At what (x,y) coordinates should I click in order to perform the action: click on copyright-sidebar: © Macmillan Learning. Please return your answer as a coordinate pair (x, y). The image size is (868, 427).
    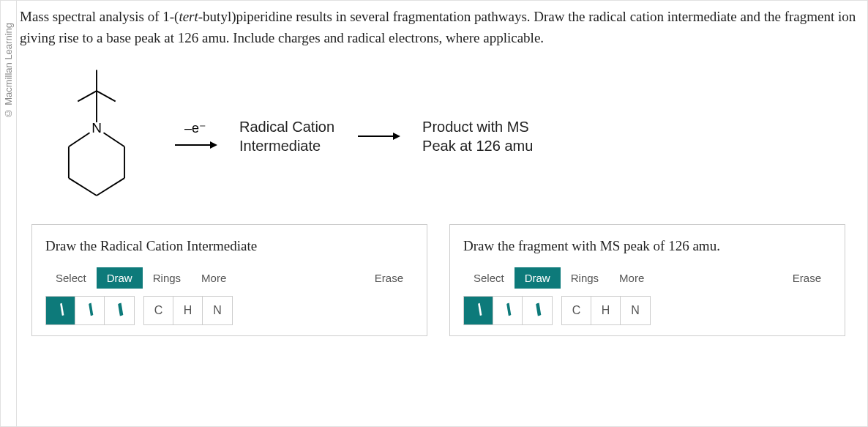
    Looking at the image, I should click on (9, 214).